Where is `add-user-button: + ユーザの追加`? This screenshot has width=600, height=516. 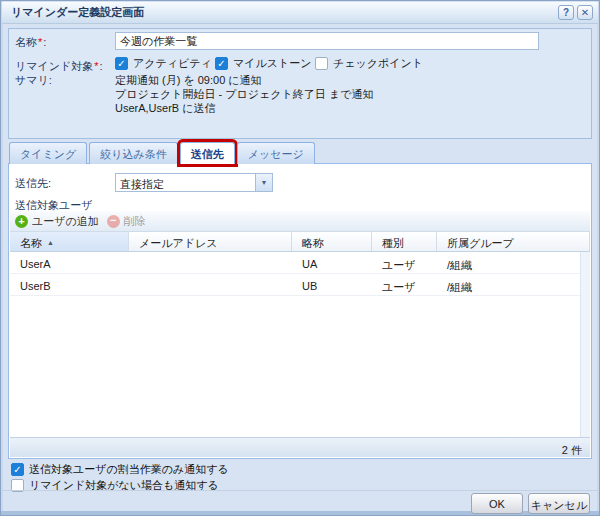
add-user-button: + ユーザの追加 is located at coordinates (57, 222).